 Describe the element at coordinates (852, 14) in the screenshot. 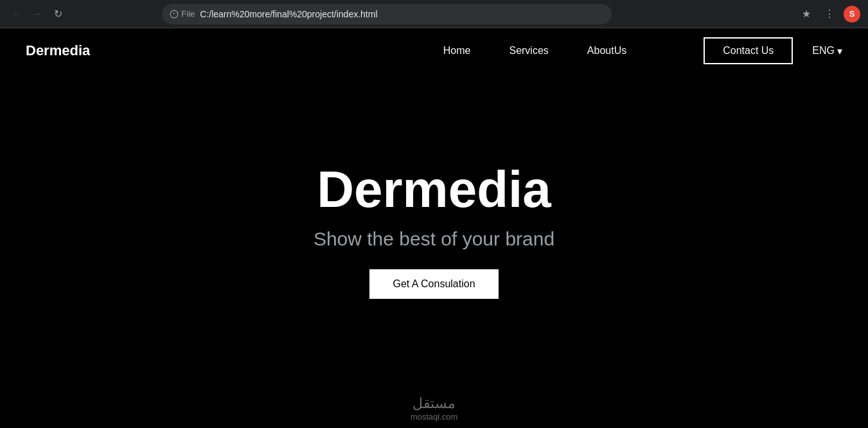

I see `profile-avatar: S` at that location.